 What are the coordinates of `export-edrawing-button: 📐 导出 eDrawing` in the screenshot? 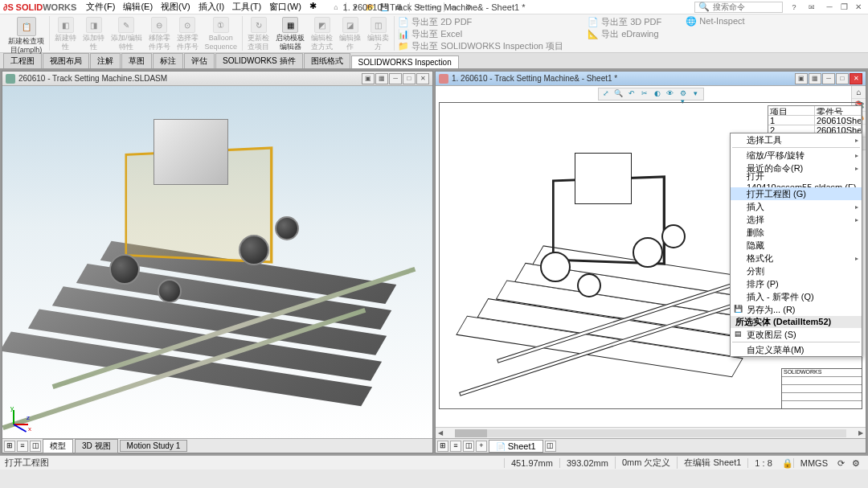 It's located at (624, 34).